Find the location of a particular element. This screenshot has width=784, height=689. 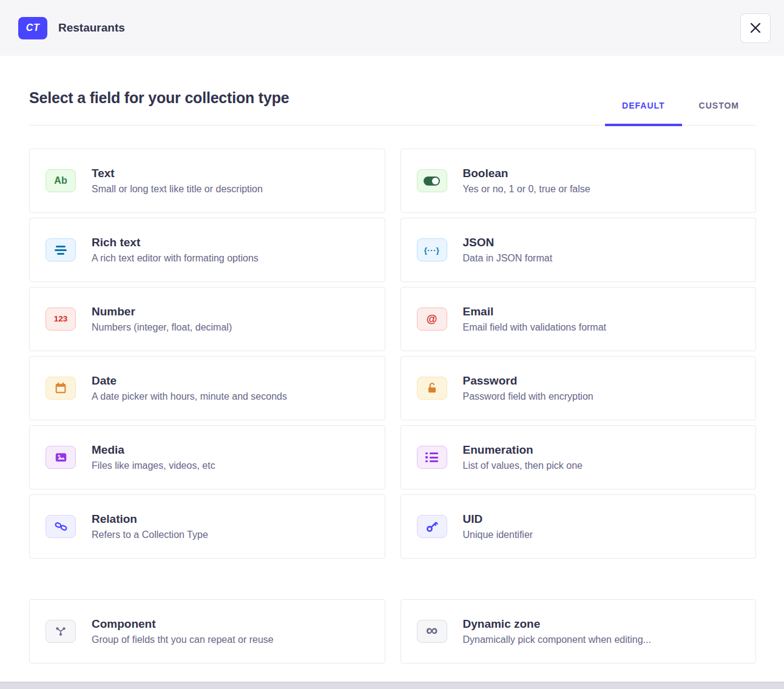

email-icon: @ is located at coordinates (432, 319).